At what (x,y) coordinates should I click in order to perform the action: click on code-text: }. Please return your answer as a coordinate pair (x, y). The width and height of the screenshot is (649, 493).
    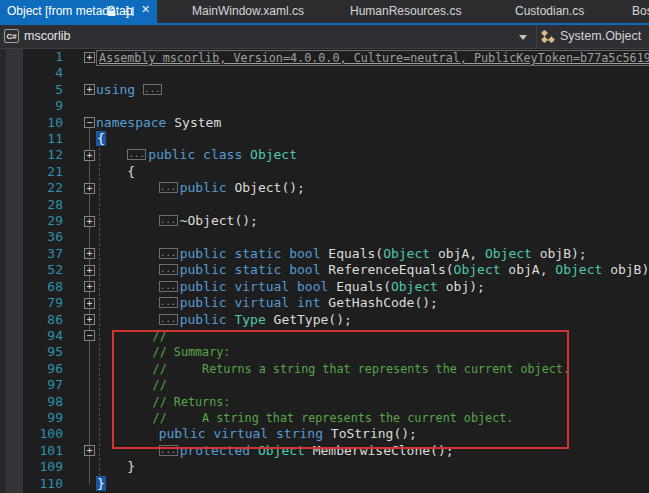
    Looking at the image, I should click on (116, 467).